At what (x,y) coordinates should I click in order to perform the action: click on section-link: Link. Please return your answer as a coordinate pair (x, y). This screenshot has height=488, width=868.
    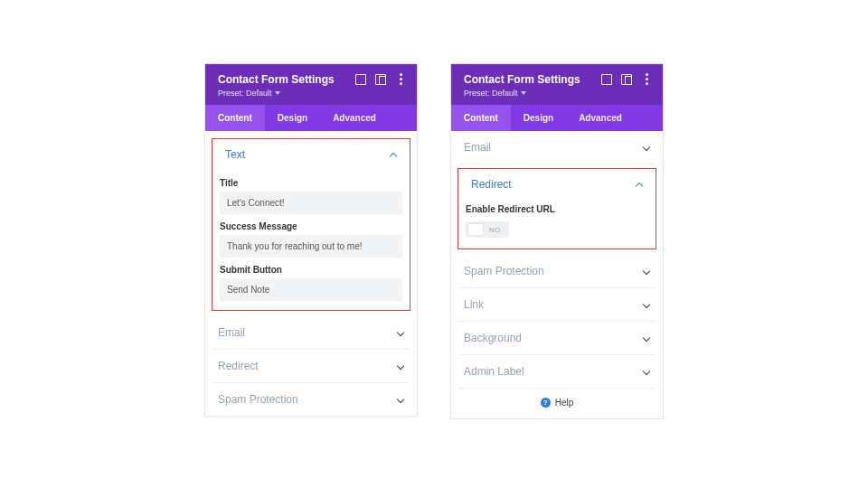
    Looking at the image, I should click on (557, 305).